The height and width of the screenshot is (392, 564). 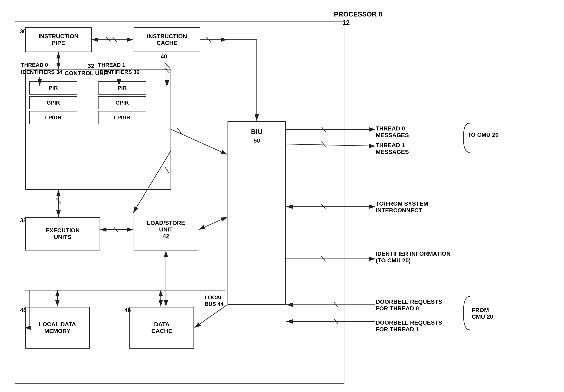 I want to click on lpidr-left: LPIDR, so click(x=53, y=118).